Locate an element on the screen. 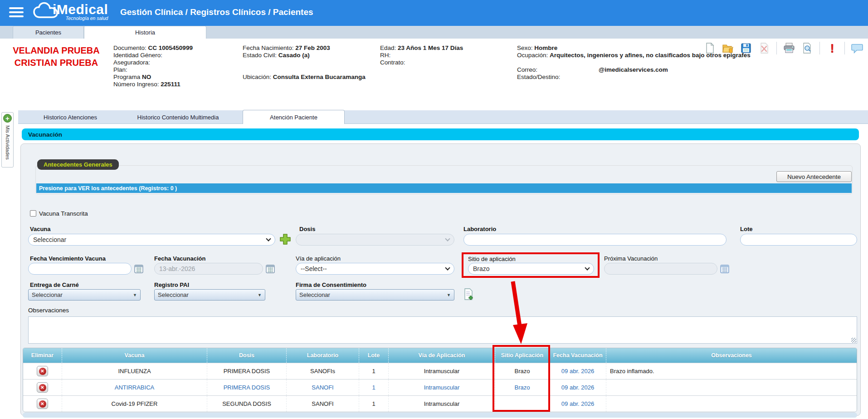 Image resolution: width=868 pixels, height=419 pixels. registro-pai-label: Registro PAI is located at coordinates (171, 285).